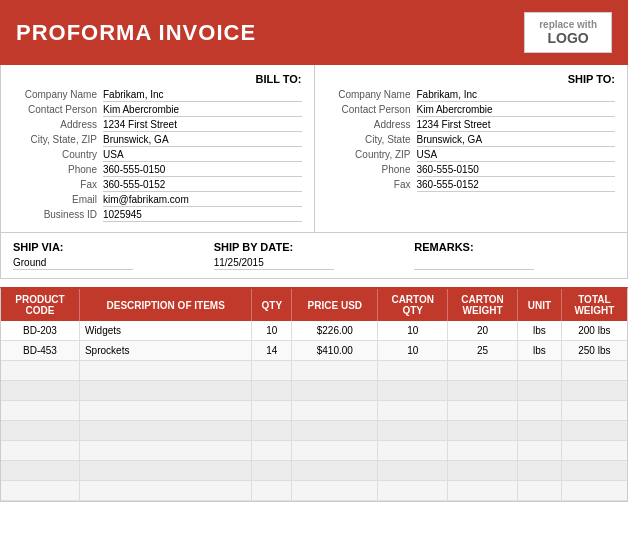 The image size is (628, 544). I want to click on page-header: PROFORMA INVOICE replace with LOGO, so click(314, 32).